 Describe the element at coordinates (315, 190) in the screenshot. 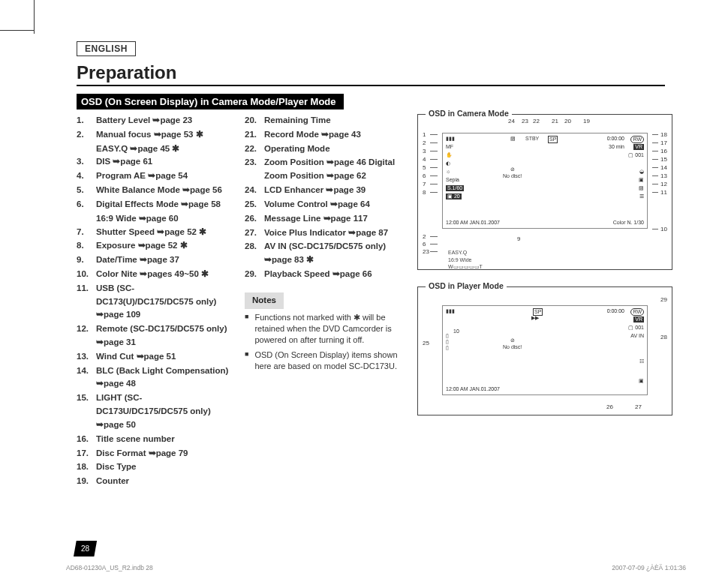

I see `list-label: LCD Enhancer ➥page 39` at that location.